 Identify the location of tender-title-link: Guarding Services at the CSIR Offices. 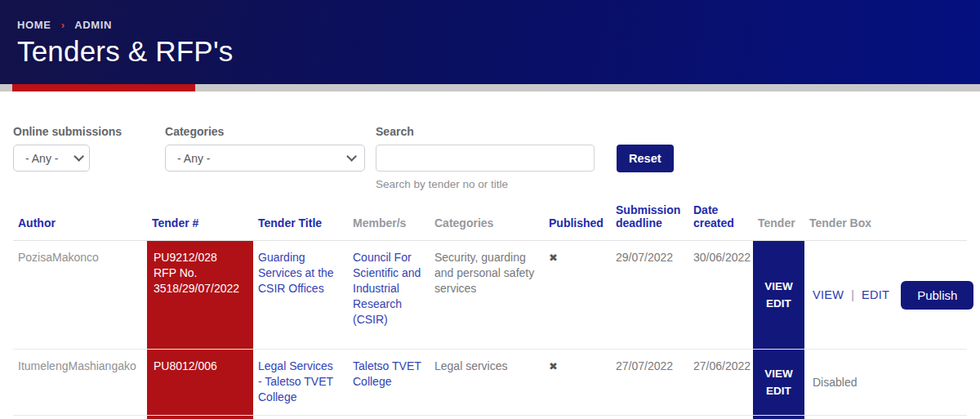
(296, 273).